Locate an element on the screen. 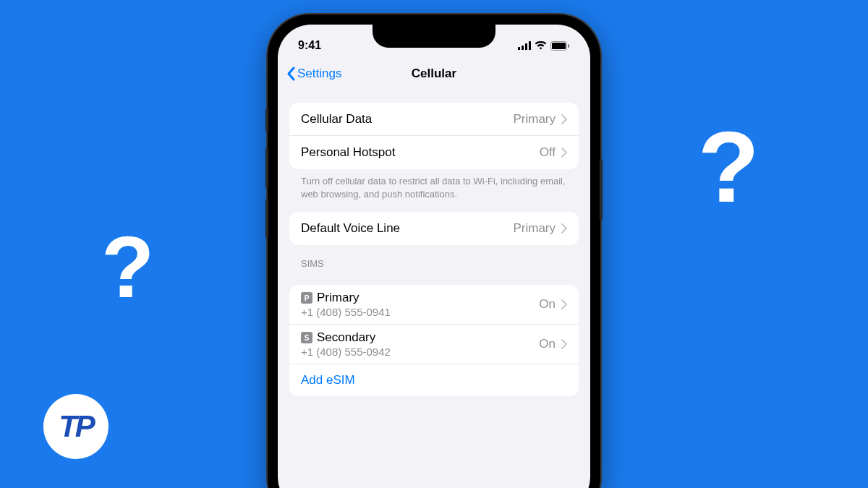 The image size is (868, 488). sim-badge-icon: S is located at coordinates (307, 338).